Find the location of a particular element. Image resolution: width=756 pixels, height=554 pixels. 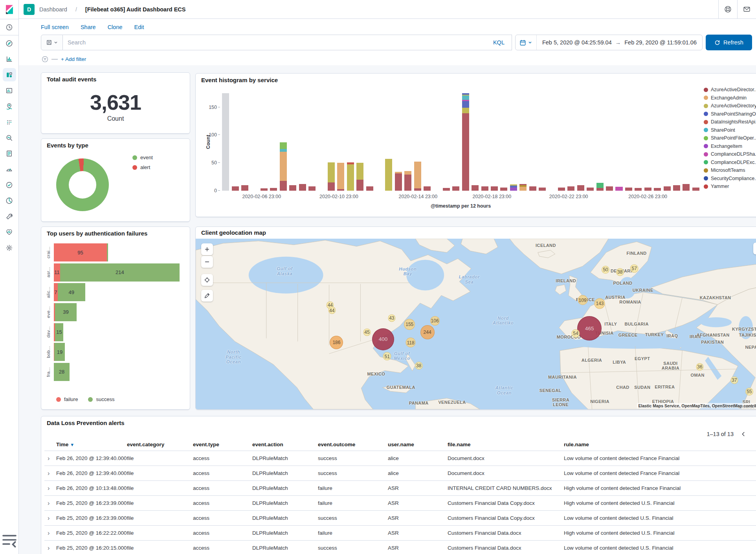

geo-cluster-bubble: 186 is located at coordinates (336, 342).